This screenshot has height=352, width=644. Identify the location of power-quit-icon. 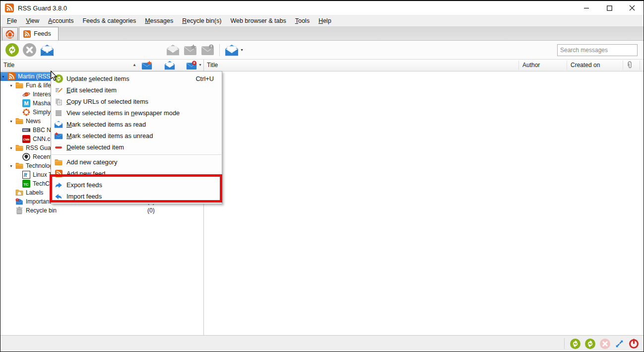
(634, 344).